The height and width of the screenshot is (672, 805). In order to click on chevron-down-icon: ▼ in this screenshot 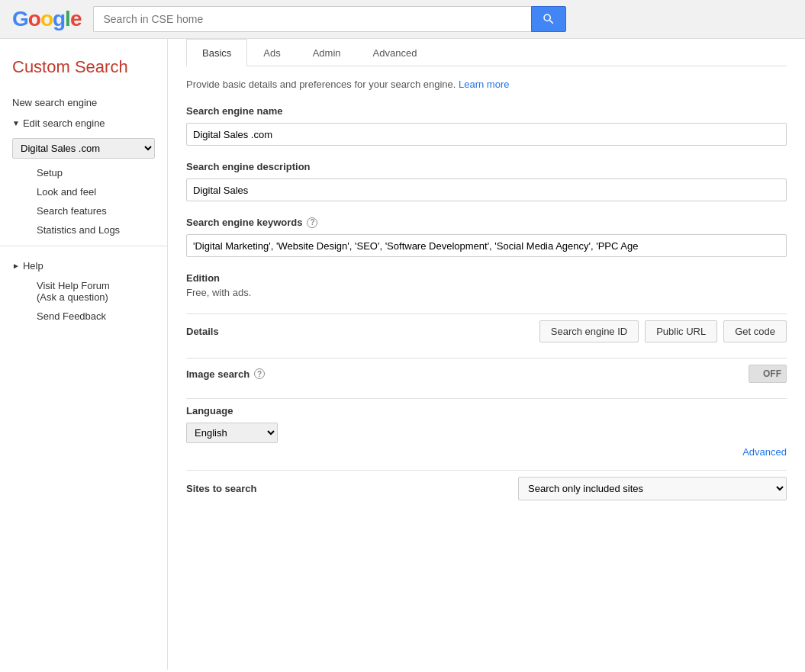, I will do `click(16, 124)`.